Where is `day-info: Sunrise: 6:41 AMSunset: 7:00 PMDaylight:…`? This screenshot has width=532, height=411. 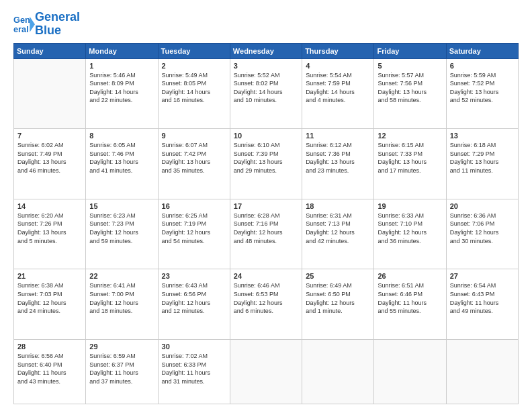
day-info: Sunrise: 6:41 AMSunset: 7:00 PMDaylight:… is located at coordinates (122, 298).